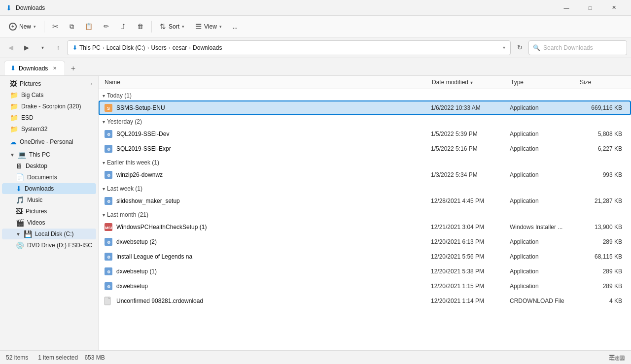  What do you see at coordinates (179, 48) in the screenshot?
I see `path-cesar: cesar` at bounding box center [179, 48].